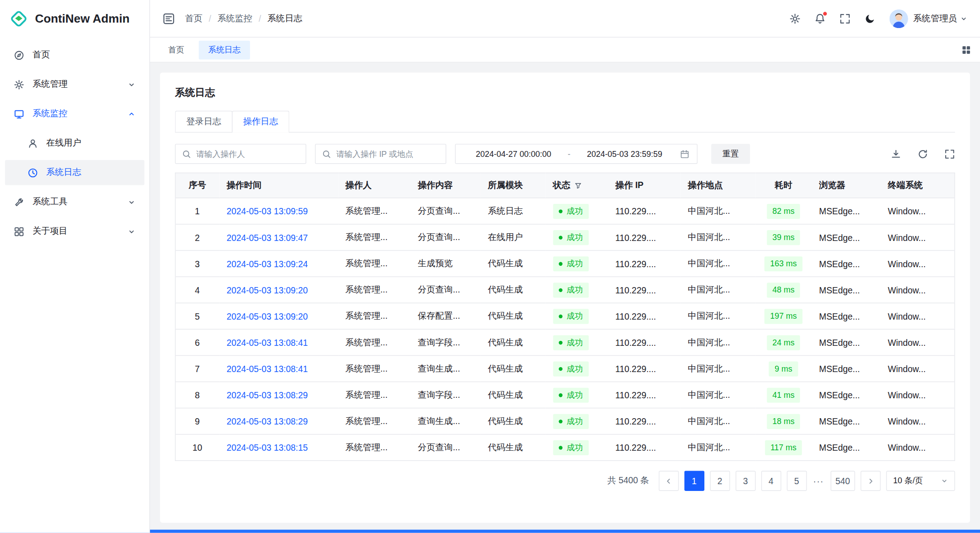 The image size is (980, 533). Describe the element at coordinates (193, 18) in the screenshot. I see `breadcrumb-item-home: 首页` at that location.